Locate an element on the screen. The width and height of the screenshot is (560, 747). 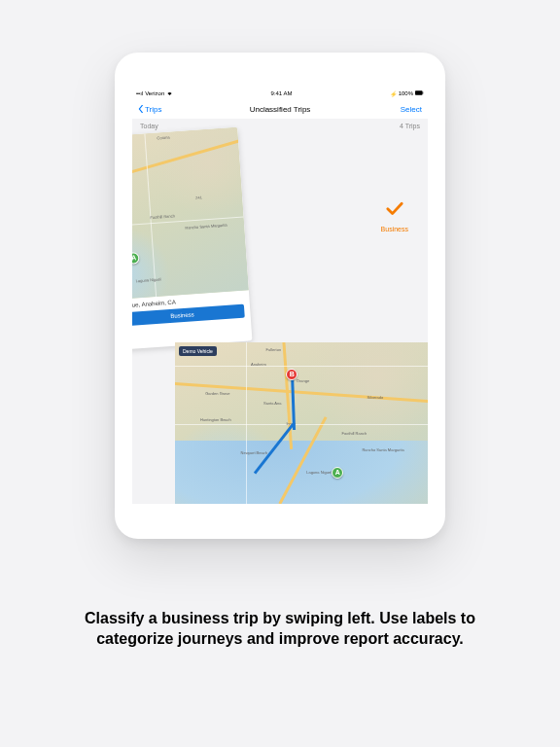
map-label: Santa Ana is located at coordinates (272, 403).